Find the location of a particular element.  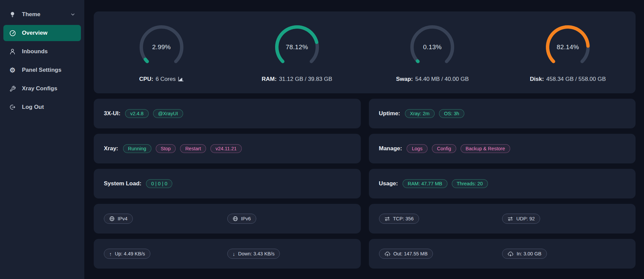

xui-card: 3X-UI: v2.4.8 @XrayUI is located at coordinates (227, 114).